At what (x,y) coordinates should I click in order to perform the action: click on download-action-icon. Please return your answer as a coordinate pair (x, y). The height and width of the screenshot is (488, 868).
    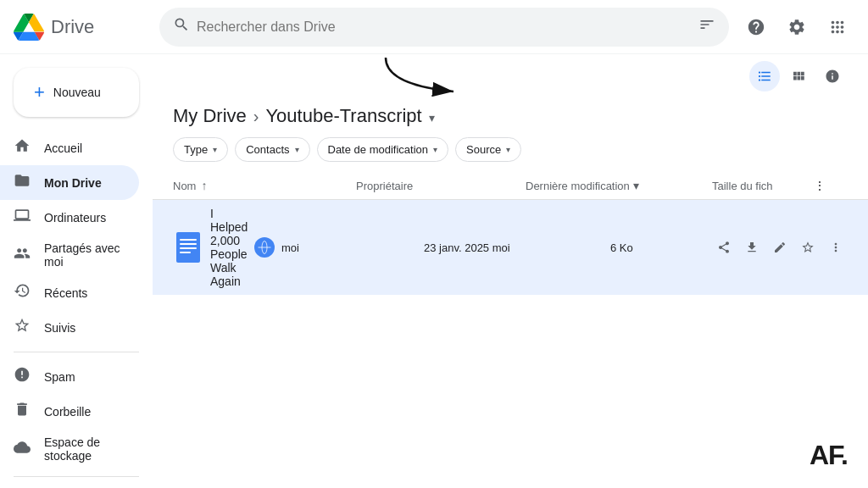
    Looking at the image, I should click on (753, 247).